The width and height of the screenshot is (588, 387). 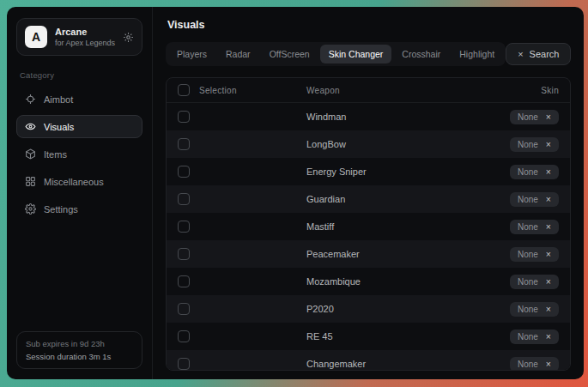 I want to click on sidebar-item-aimbot: Aimbot, so click(x=79, y=100).